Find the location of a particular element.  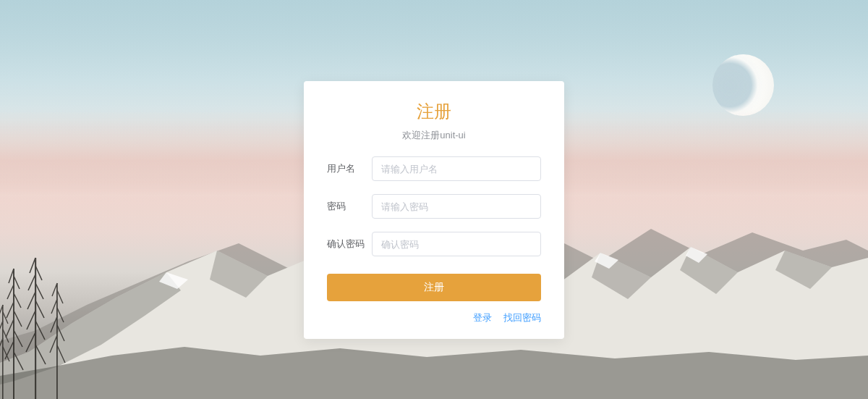

login-link: 登录 is located at coordinates (482, 318).